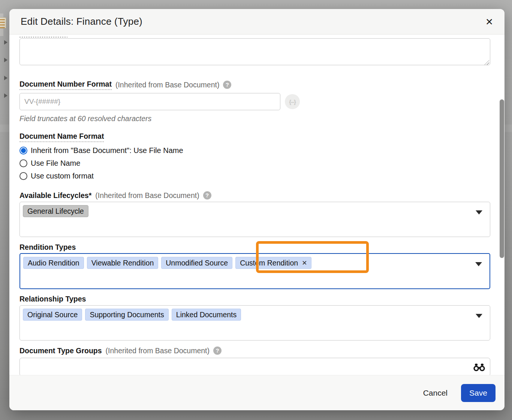 This screenshot has height=420, width=512. What do you see at coordinates (255, 323) in the screenshot?
I see `relationship-types-multiselect: Original Source Supporting Documents Lin…` at bounding box center [255, 323].